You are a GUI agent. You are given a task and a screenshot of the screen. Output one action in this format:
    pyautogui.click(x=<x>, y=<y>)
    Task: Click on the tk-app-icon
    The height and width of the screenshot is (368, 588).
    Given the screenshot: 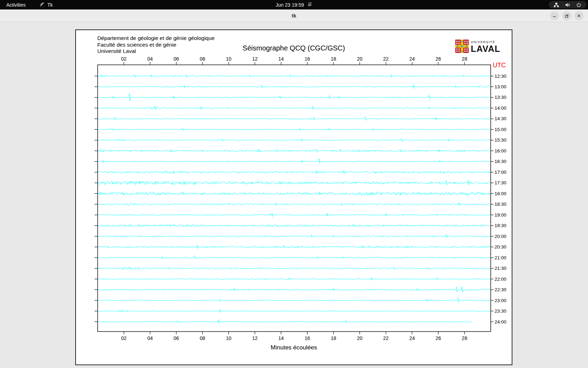 What is the action you would take?
    pyautogui.click(x=42, y=5)
    